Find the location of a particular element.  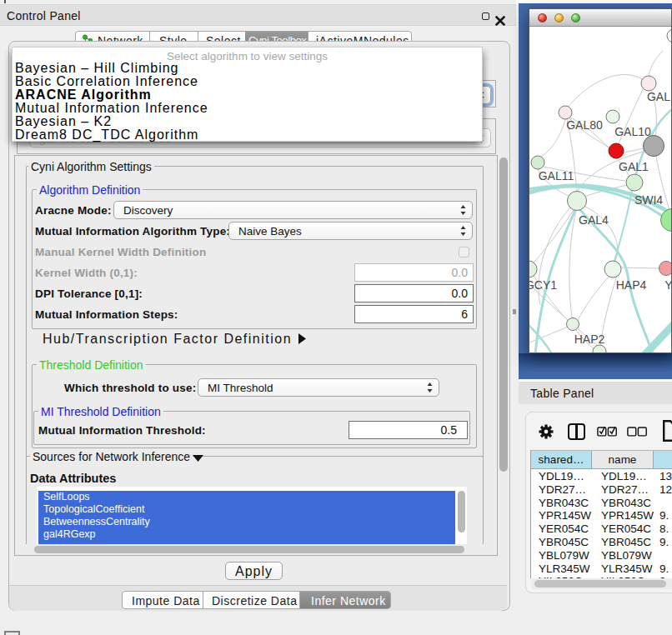

svg-text: GAL80 is located at coordinates (584, 125).